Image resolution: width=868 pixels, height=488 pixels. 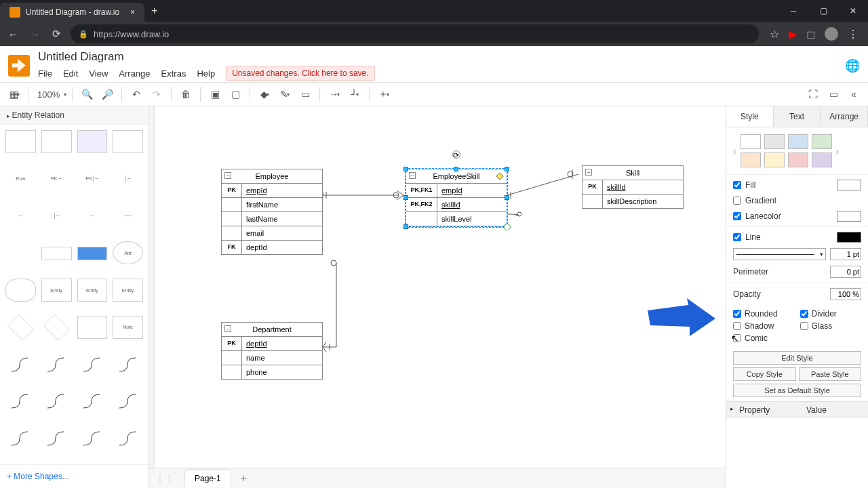 What do you see at coordinates (456, 155) in the screenshot?
I see `rotate-handle: ⟳` at bounding box center [456, 155].